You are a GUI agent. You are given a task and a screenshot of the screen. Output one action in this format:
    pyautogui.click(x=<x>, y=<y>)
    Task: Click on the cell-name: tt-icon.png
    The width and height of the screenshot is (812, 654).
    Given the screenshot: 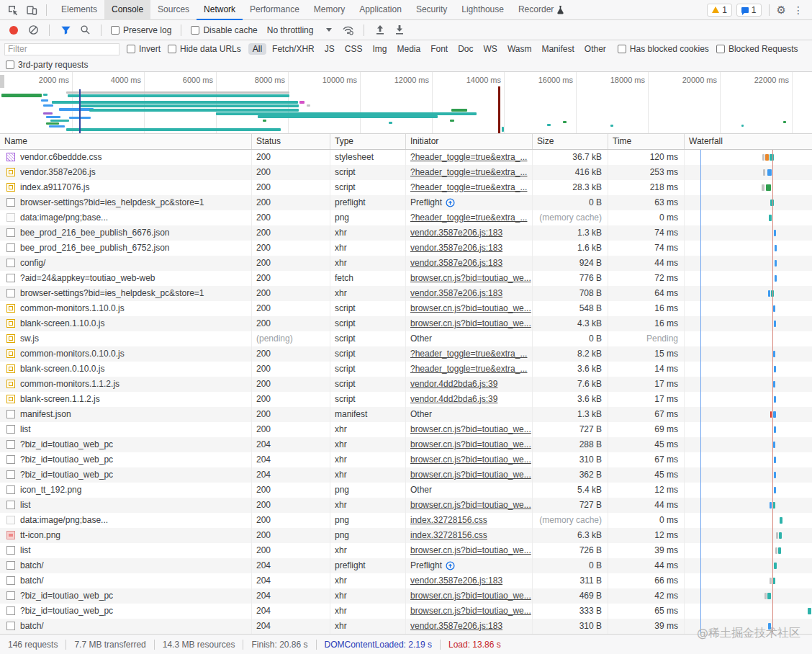 What is the action you would take?
    pyautogui.click(x=126, y=536)
    